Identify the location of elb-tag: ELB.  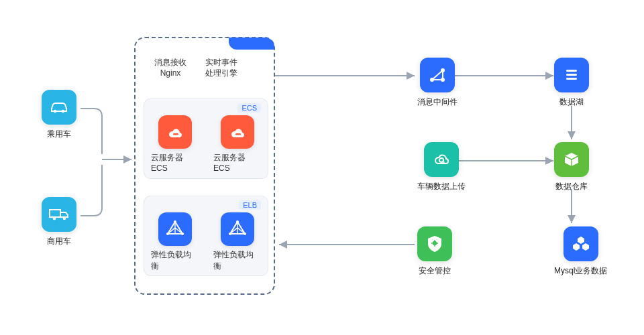
(250, 205).